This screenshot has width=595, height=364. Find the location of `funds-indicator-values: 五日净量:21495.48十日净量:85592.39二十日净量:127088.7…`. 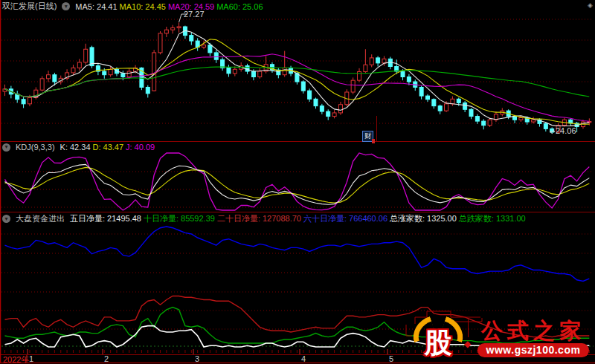

funds-indicator-values: 五日净量:21495.48十日净量:85592.39二十日净量:127088.7… is located at coordinates (299, 218).